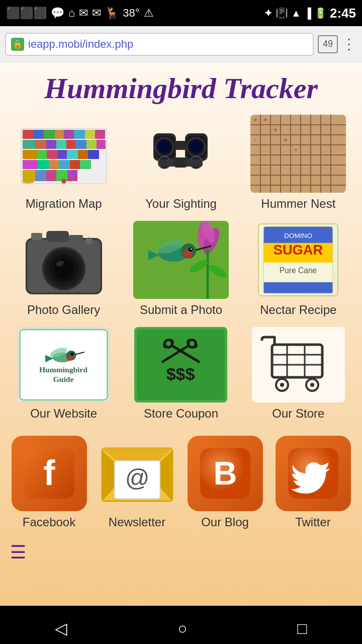 The height and width of the screenshot is (644, 362). I want to click on submit-photo-image, so click(181, 260).